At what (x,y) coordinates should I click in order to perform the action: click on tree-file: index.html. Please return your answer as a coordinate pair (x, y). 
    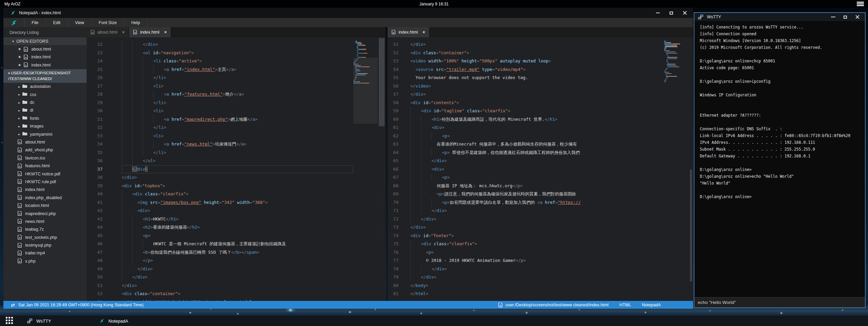
    Looking at the image, I should click on (45, 190).